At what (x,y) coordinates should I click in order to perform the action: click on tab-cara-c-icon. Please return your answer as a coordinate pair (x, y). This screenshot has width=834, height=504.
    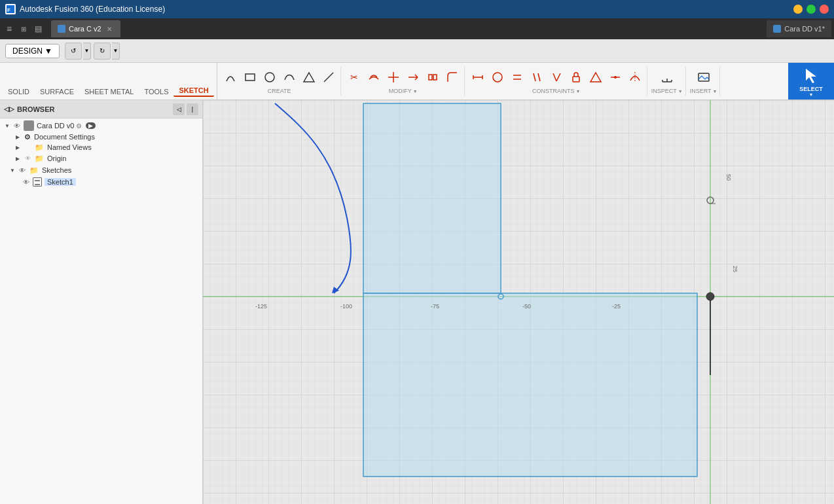
    Looking at the image, I should click on (62, 29).